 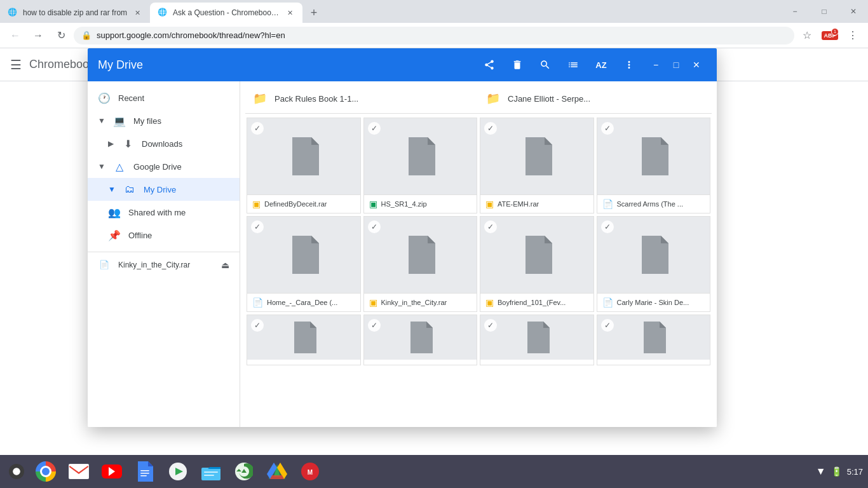 I want to click on taskbar-youtube, so click(x=112, y=471).